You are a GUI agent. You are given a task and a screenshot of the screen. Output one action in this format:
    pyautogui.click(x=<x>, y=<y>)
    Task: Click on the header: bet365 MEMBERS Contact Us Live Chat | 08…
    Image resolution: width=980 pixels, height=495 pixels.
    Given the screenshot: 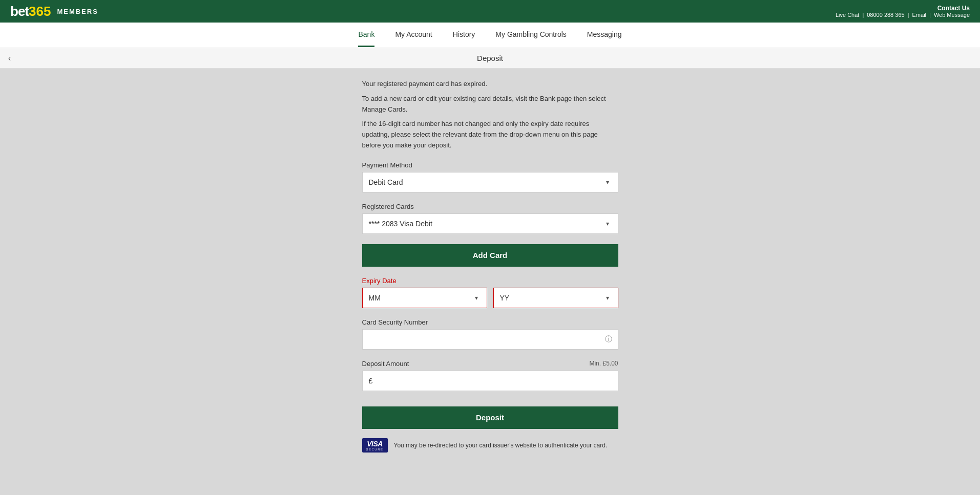 What is the action you would take?
    pyautogui.click(x=490, y=11)
    